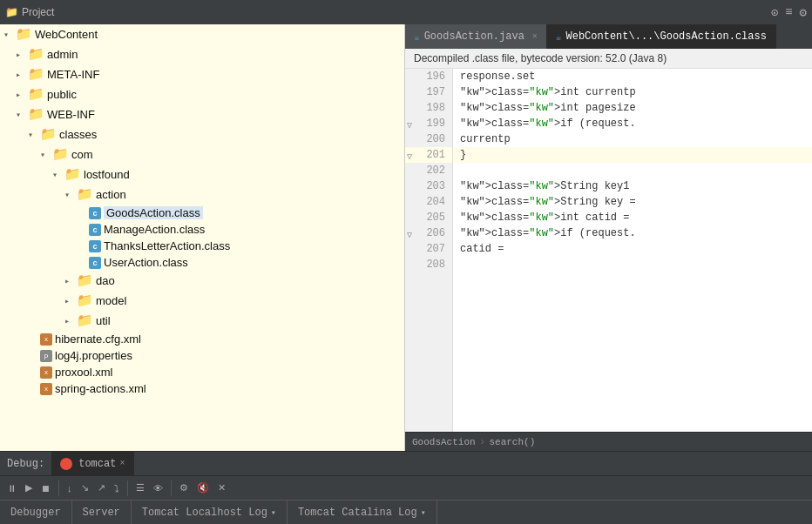 The width and height of the screenshot is (812, 524). What do you see at coordinates (429, 171) in the screenshot?
I see `line-number: 202` at bounding box center [429, 171].